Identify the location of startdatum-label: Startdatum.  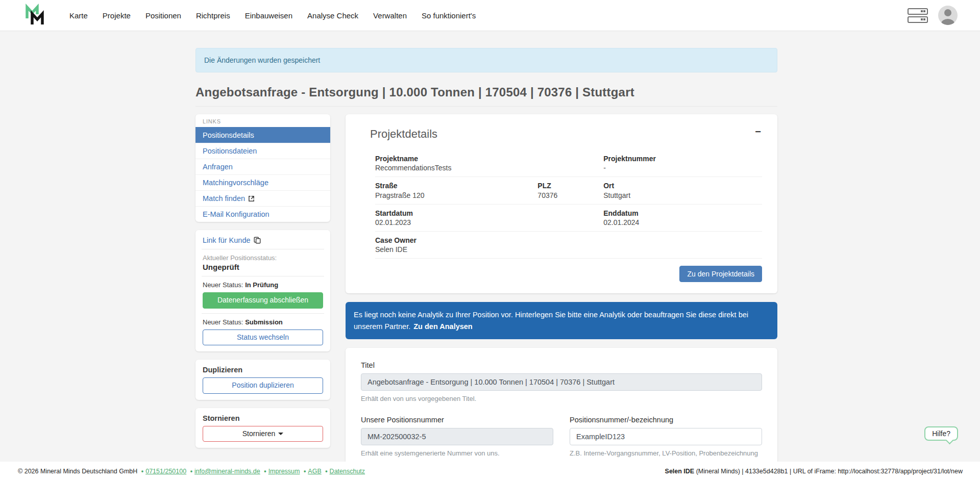
(489, 213).